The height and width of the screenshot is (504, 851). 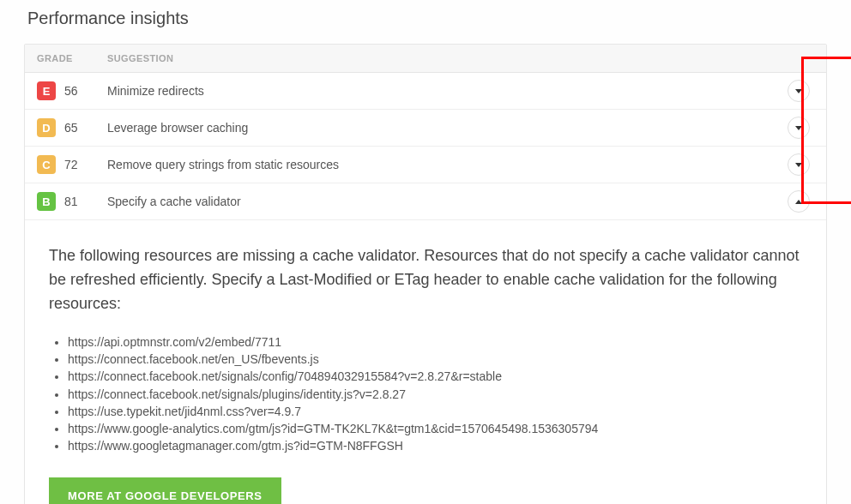 What do you see at coordinates (71, 91) in the screenshot?
I see `grade-score: 56` at bounding box center [71, 91].